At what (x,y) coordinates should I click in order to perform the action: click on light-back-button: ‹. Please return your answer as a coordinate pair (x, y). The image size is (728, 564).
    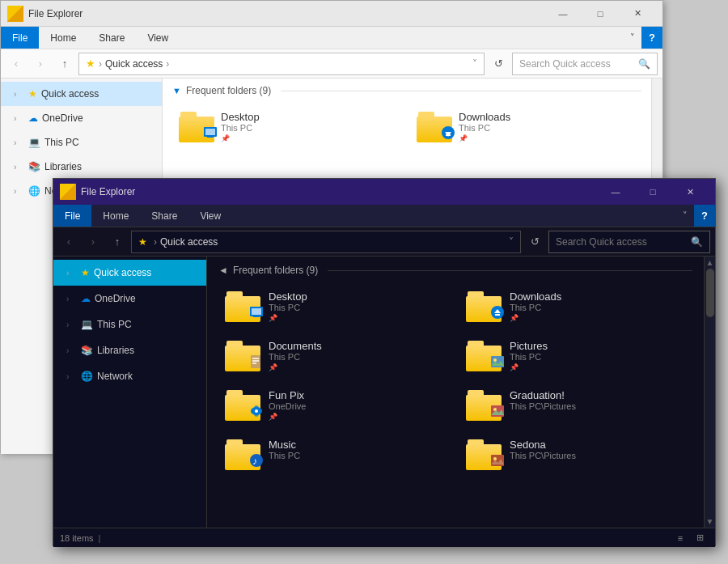
    Looking at the image, I should click on (16, 64).